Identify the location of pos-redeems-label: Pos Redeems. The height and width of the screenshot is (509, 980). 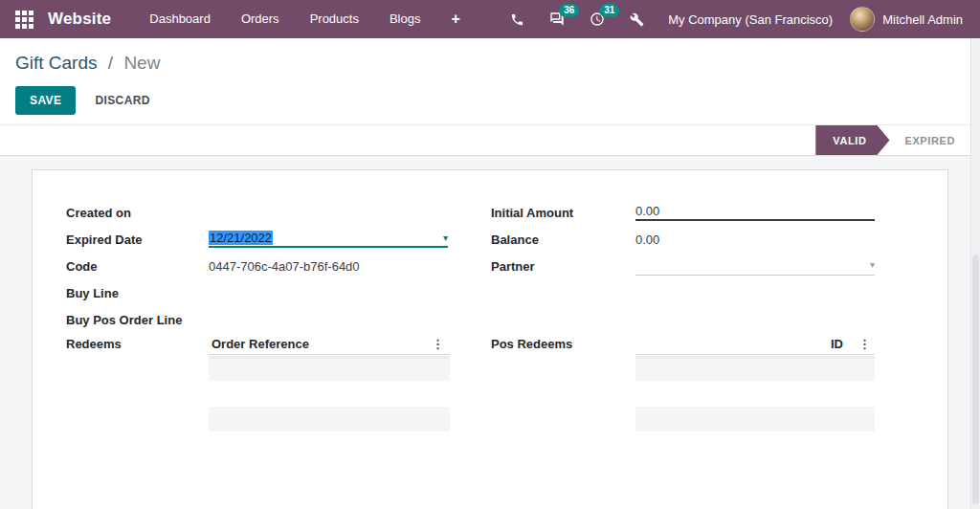
(563, 344).